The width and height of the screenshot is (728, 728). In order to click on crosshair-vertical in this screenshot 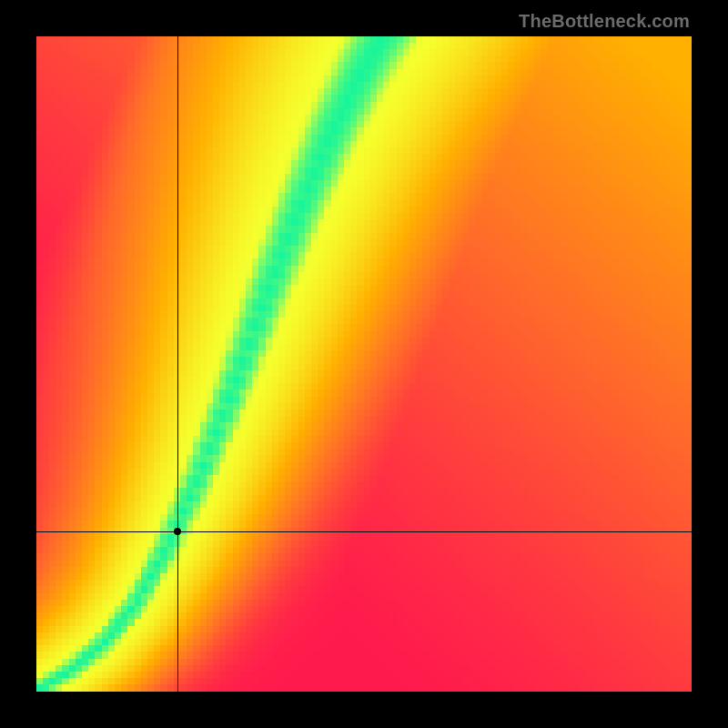, I will do `click(178, 364)`.